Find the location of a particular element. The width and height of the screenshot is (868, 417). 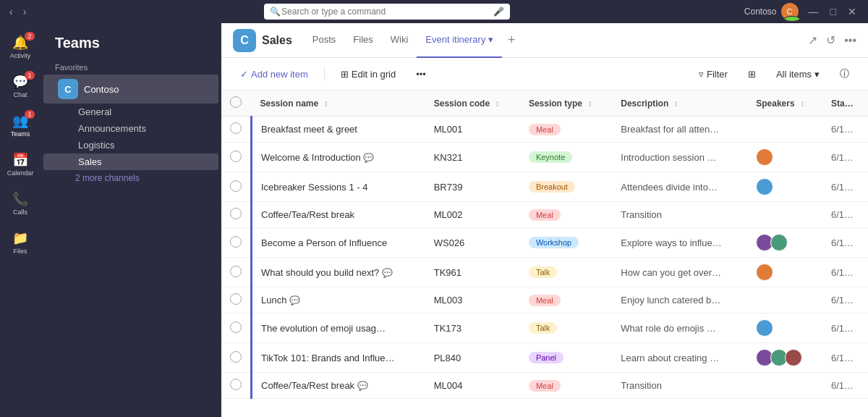

row-session-name: Lunch 💬 is located at coordinates (339, 300).